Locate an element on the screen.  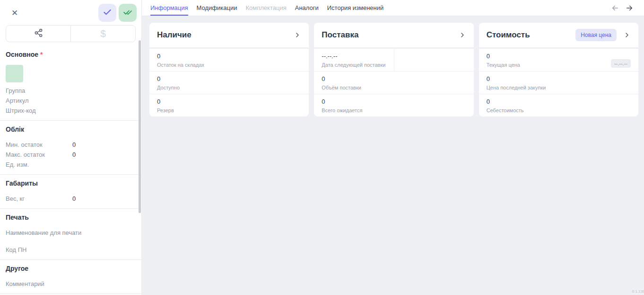
section-other: Другое Комментарий is located at coordinates (71, 277).